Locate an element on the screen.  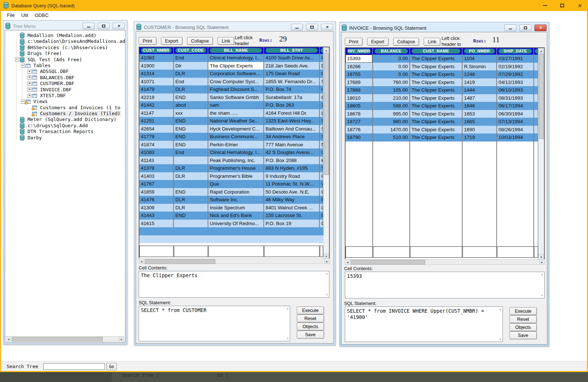
invoice-close-button: ✕ is located at coordinates (541, 28).